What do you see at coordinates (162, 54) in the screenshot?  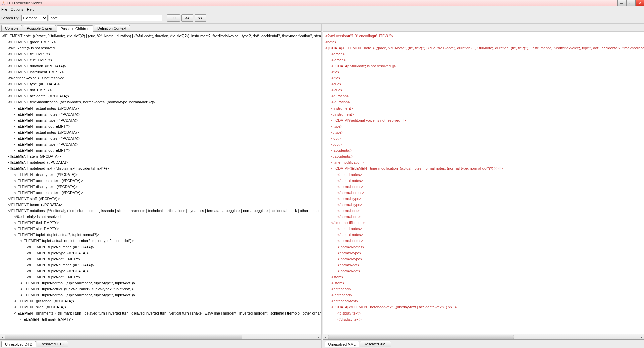 I see `code-line: <!ELEMENT tie EMPTY>` at bounding box center [162, 54].